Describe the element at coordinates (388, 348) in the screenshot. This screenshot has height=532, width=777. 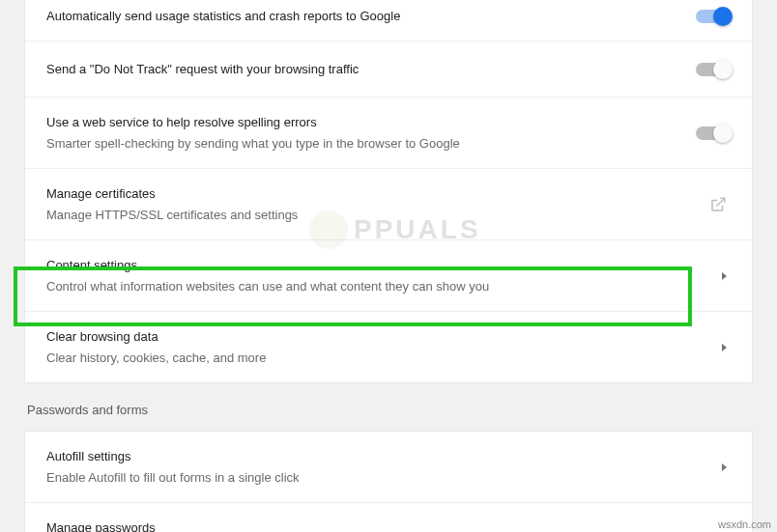
I see `row-clear-browsing-data: Clear browsing data Clear history, cooki…` at that location.